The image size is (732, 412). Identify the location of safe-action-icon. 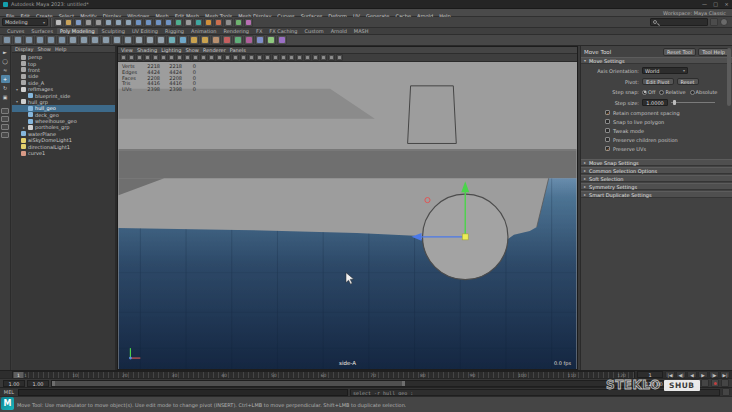
(220, 58).